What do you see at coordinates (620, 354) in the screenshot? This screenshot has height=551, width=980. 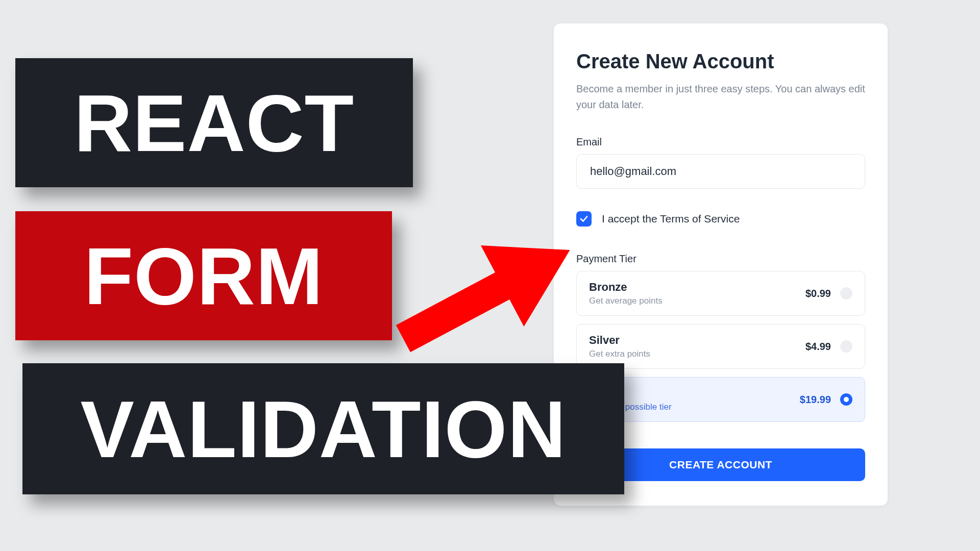 I see `tier-desc: Get extra points` at bounding box center [620, 354].